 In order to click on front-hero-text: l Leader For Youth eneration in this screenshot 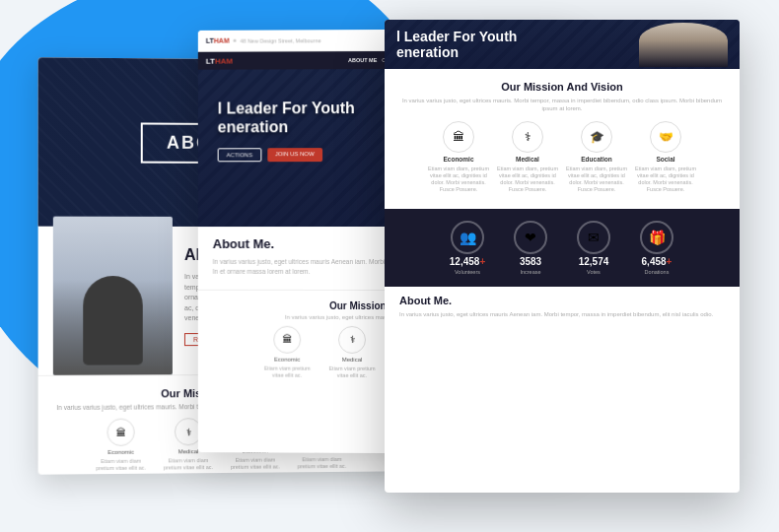, I will do `click(514, 44)`.